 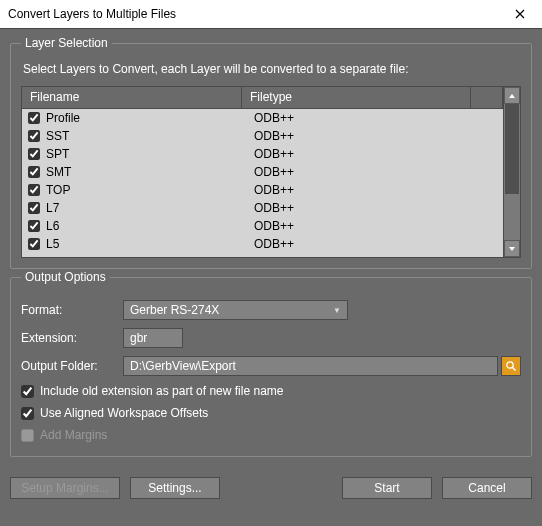 I want to click on aligned-offsets-checkbox: Use Aligned Workspace Offsets, so click(x=271, y=413).